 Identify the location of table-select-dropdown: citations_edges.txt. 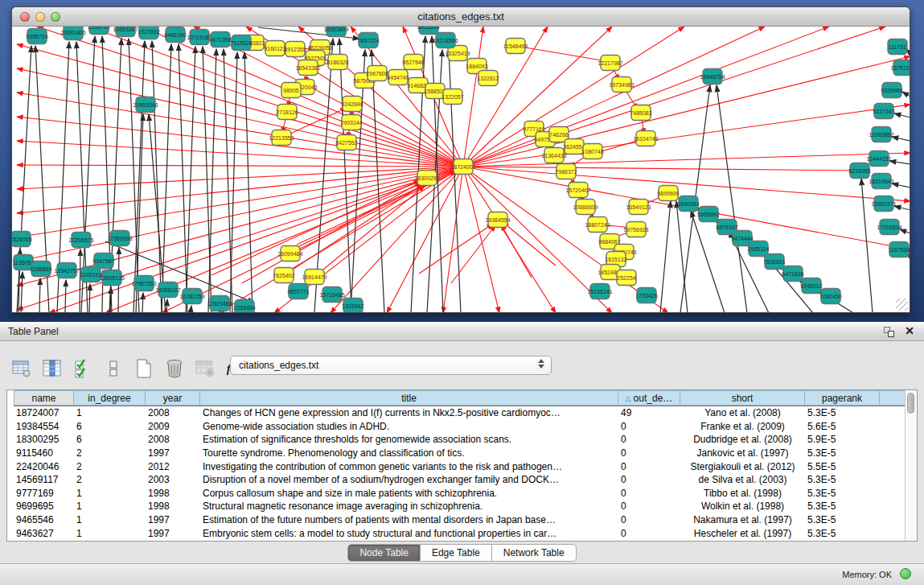
(391, 365).